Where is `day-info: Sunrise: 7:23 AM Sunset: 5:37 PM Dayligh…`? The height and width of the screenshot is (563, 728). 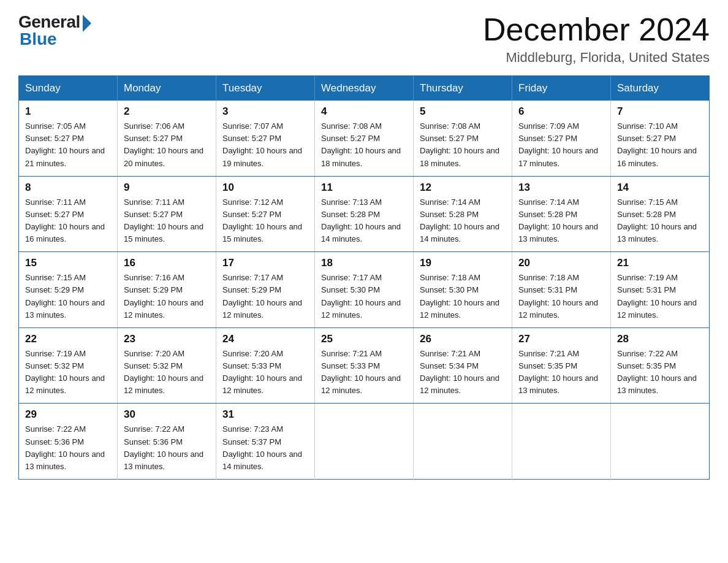
day-info: Sunrise: 7:23 AM Sunset: 5:37 PM Dayligh… is located at coordinates (265, 448).